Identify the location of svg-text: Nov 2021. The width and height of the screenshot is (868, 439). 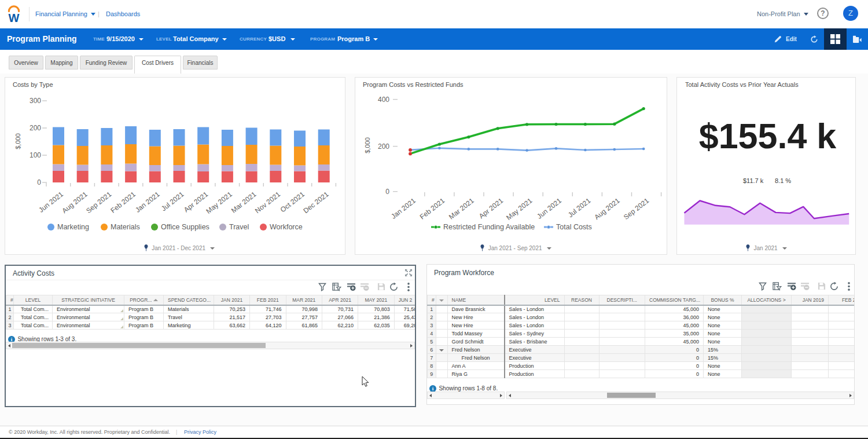
(267, 203).